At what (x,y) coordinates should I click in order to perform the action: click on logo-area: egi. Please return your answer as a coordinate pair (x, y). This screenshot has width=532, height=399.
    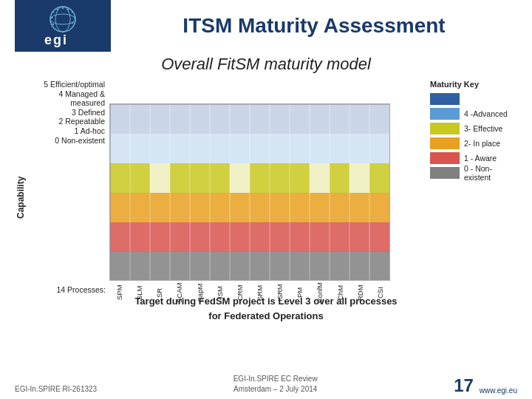
    Looking at the image, I should click on (63, 26).